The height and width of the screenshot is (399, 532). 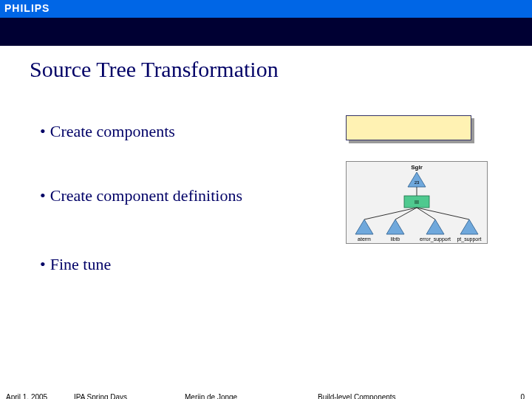 I want to click on bullet-2: •Create component definitions, so click(x=141, y=196).